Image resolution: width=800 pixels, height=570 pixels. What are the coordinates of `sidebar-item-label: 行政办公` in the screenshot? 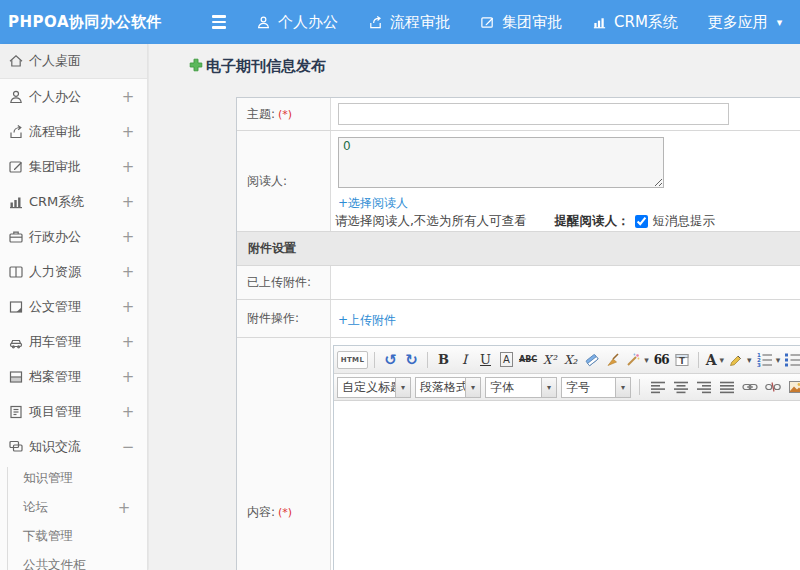 It's located at (55, 237).